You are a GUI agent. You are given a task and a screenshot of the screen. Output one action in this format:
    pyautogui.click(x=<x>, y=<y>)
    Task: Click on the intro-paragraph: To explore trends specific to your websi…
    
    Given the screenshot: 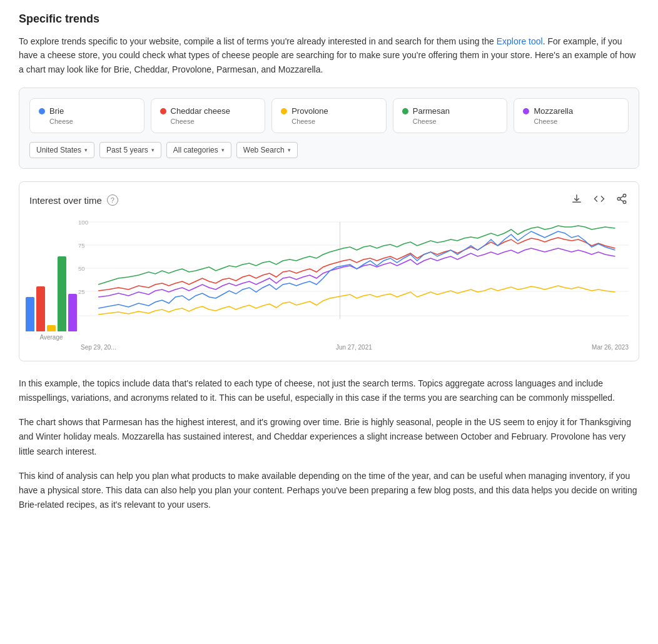 What is the action you would take?
    pyautogui.click(x=329, y=55)
    